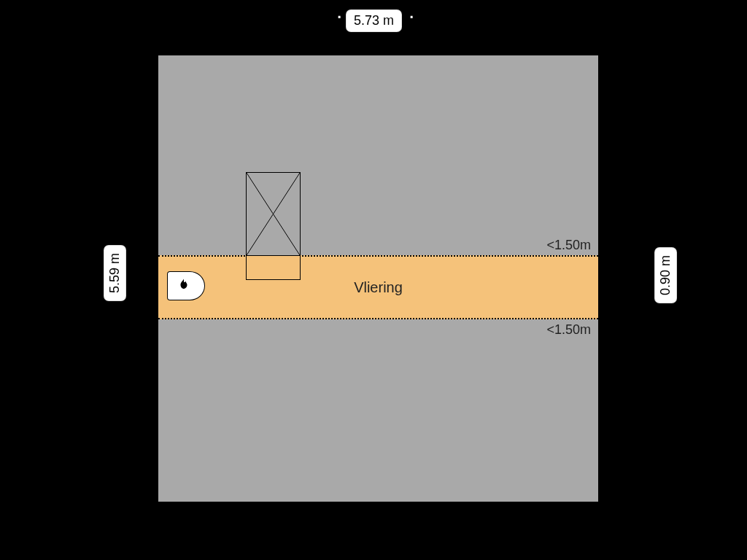 The image size is (747, 560). Describe the element at coordinates (569, 245) in the screenshot. I see `ceiling-height-note-top: <1.50m` at that location.